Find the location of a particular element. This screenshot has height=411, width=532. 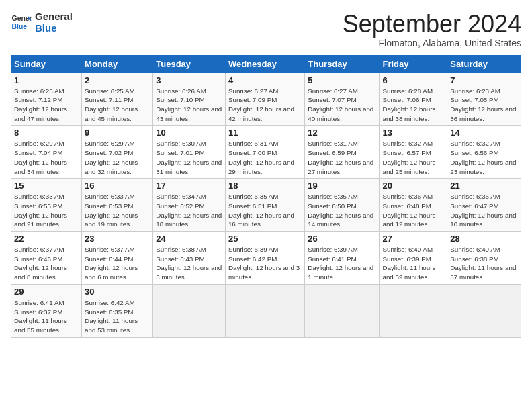

day-info: Sunrise: 6:36 AMSunset: 6:48 PMDaylight:… is located at coordinates (413, 211).